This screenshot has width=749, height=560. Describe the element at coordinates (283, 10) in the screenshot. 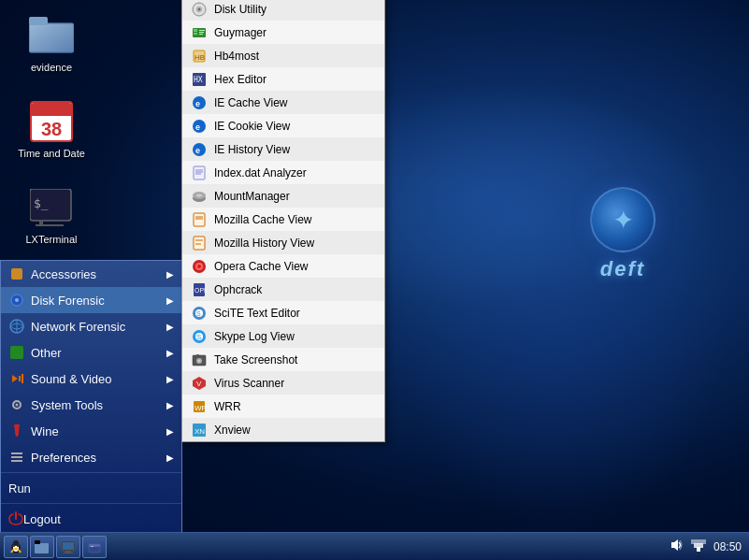

I see `submenu-disk-utility: Disk Utility` at that location.